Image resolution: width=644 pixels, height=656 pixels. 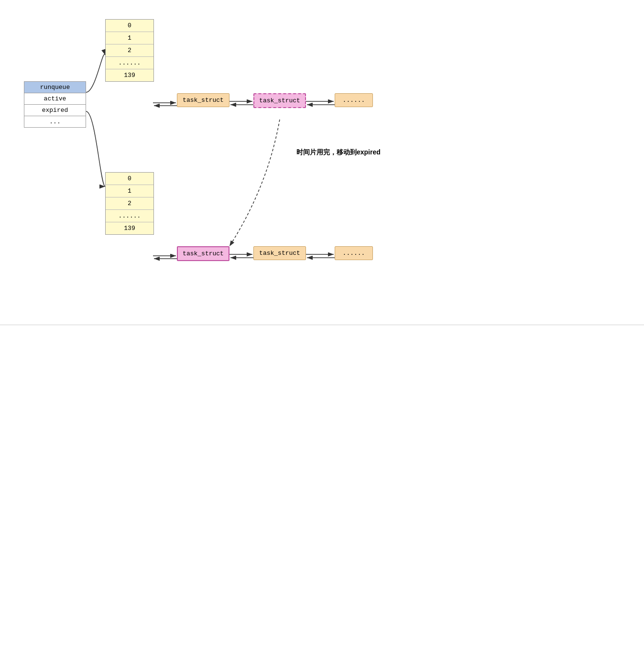 I want to click on active-task2-highlight: task_struct, so click(x=280, y=100).